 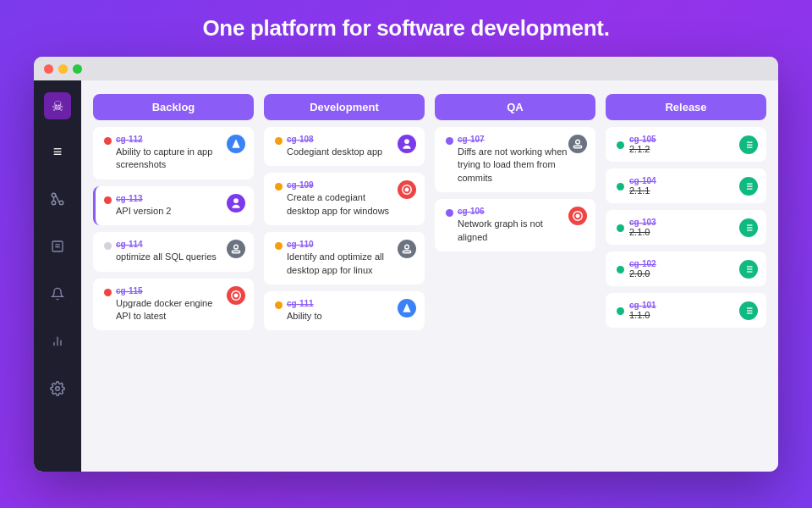 What do you see at coordinates (686, 186) in the screenshot?
I see `card: cg-1042.1.1` at bounding box center [686, 186].